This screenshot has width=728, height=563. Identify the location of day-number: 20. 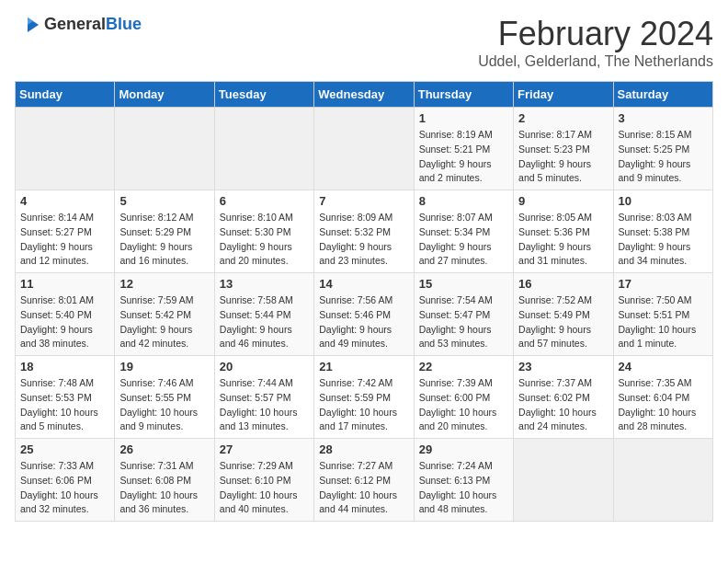
(265, 366).